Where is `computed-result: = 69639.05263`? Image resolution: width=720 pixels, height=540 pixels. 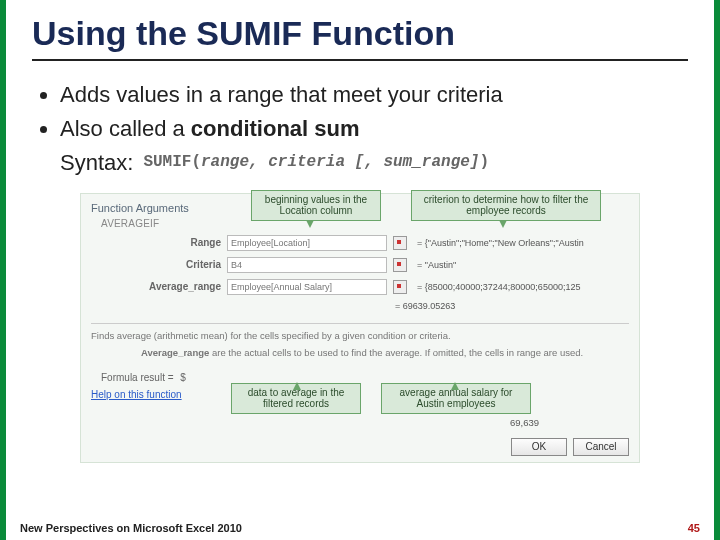
computed-result: = 69639.05263 is located at coordinates (425, 306).